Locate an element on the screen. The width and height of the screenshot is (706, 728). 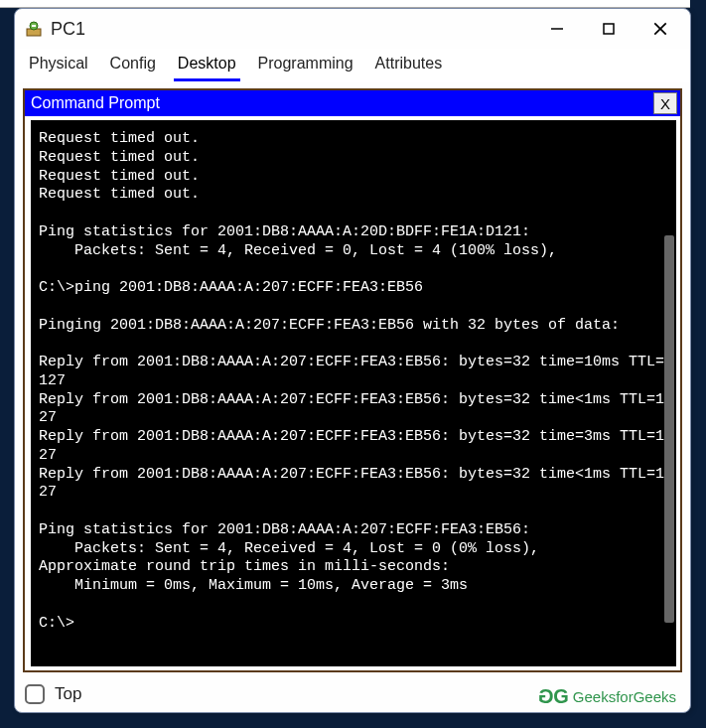
watermark-text: GeeksforGeeks is located at coordinates (625, 697).